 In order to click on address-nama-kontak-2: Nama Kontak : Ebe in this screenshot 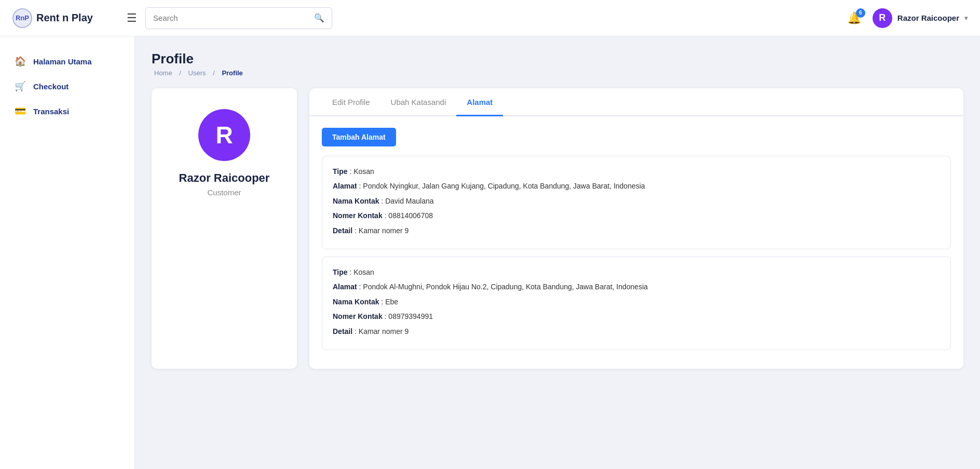, I will do `click(636, 302)`.